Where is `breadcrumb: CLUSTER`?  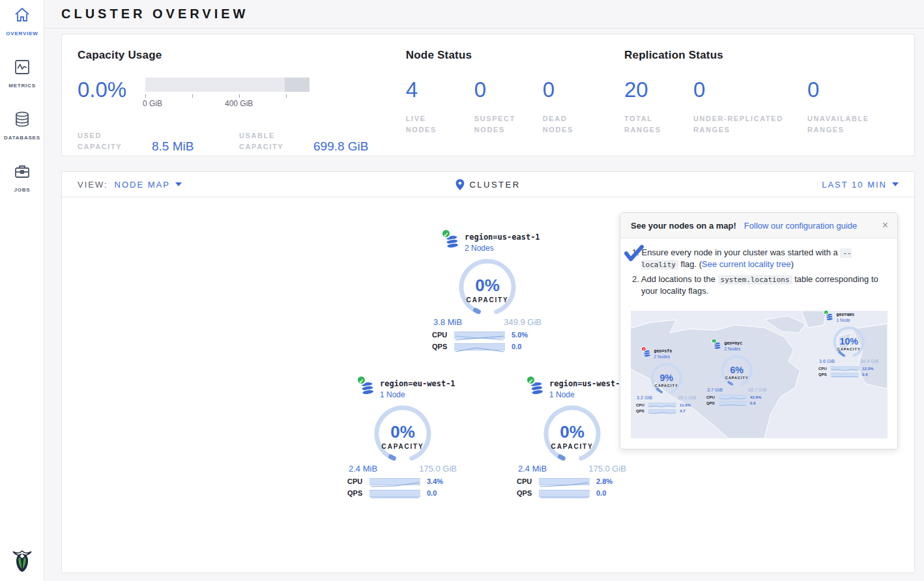
breadcrumb: CLUSTER is located at coordinates (487, 185).